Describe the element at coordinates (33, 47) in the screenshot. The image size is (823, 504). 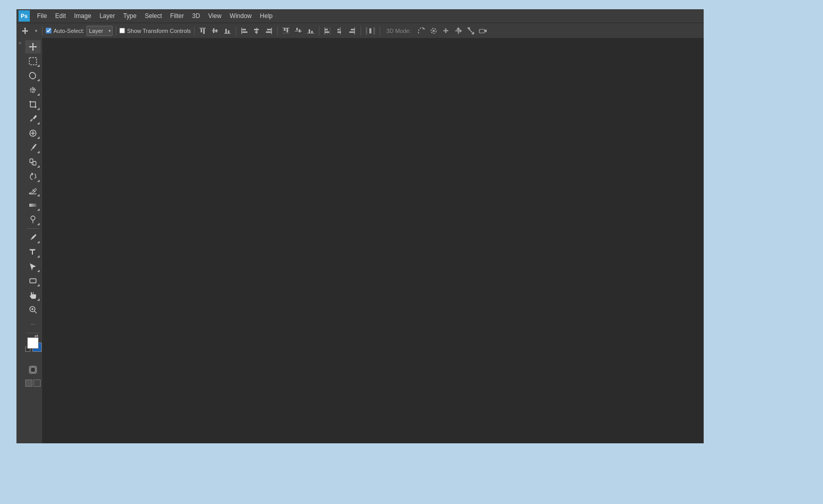
I see `tool-move` at that location.